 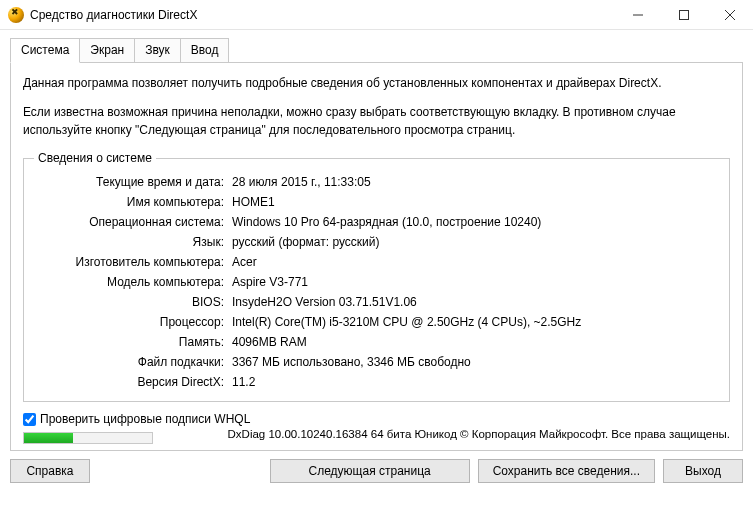 I want to click on intro-text-1: Данная программа позволяет получить подр…, so click(x=376, y=84).